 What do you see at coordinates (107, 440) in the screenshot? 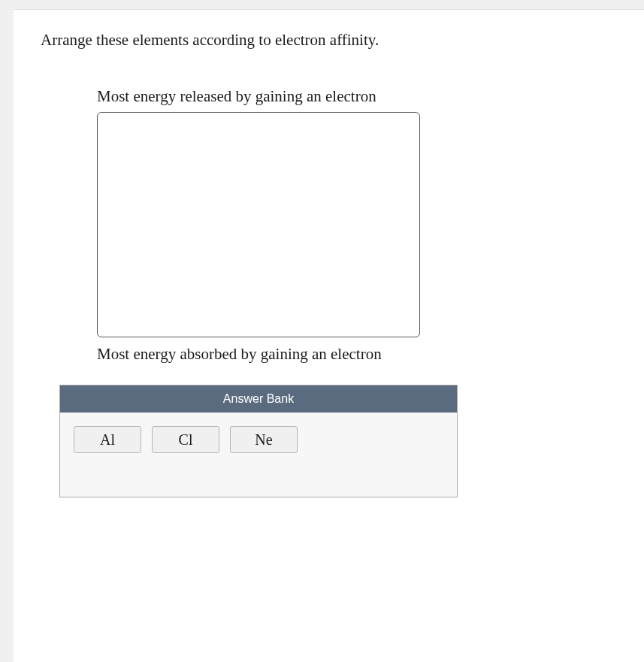
I see `element-tile-al: Al` at bounding box center [107, 440].